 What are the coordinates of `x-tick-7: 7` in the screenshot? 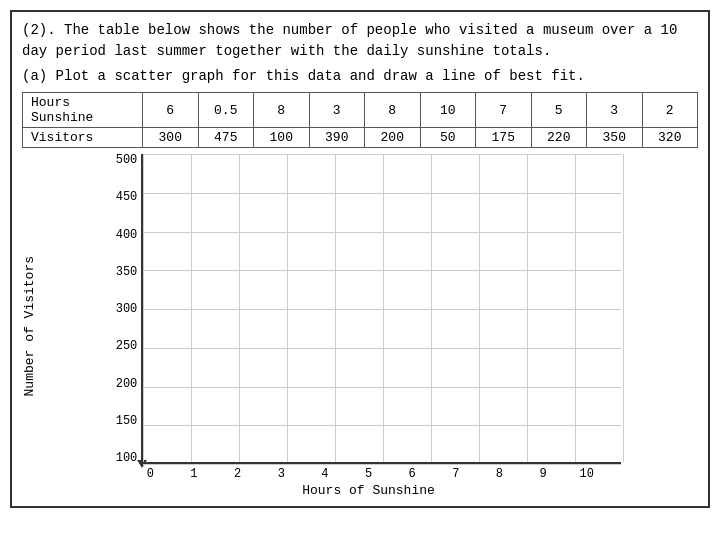 It's located at (456, 474).